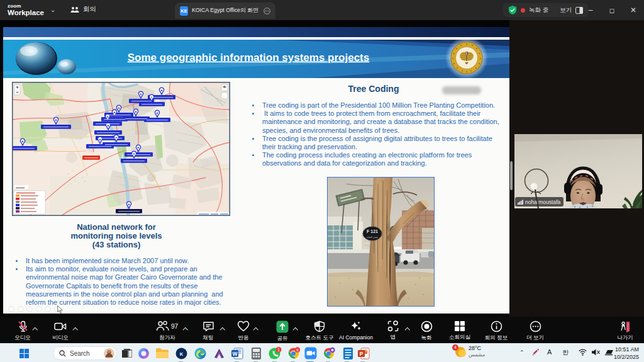 The width and height of the screenshot is (644, 362). Describe the element at coordinates (235, 353) in the screenshot. I see `svg-text: W` at that location.